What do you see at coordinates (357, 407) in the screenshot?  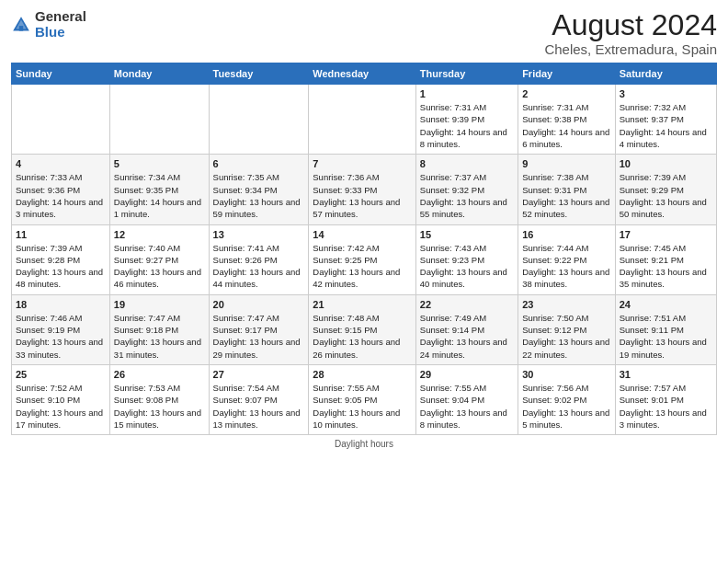 I see `cell-text: Sunrise: 7:55 AMSunset: 9:05 PMDaylight:…` at bounding box center [357, 407].